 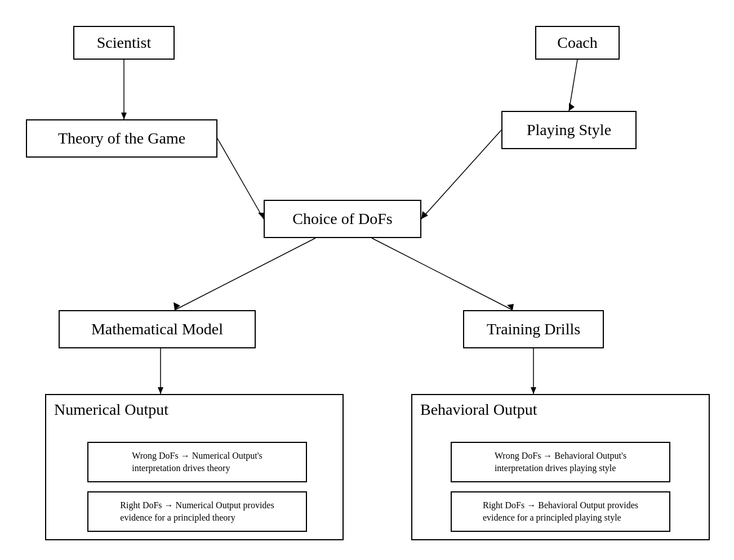 I want to click on wrong-num-label: Wrong DoFs → Numerical Output'sinterpret…, so click(x=197, y=463).